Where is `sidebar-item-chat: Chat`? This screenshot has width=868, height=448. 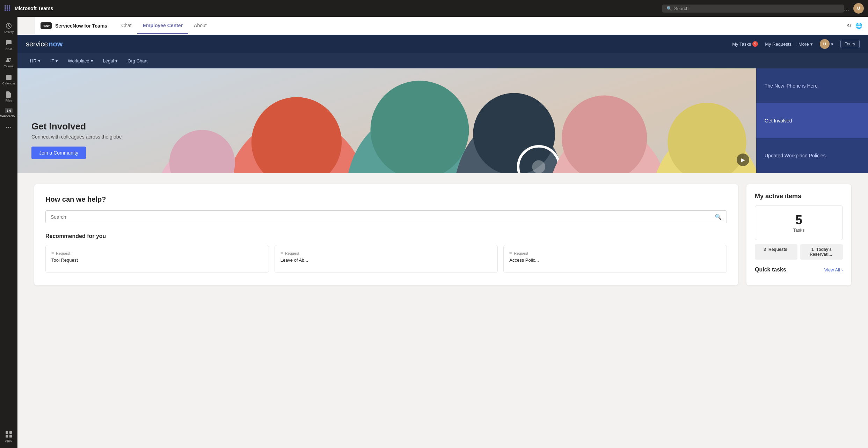 sidebar-item-chat: Chat is located at coordinates (9, 45).